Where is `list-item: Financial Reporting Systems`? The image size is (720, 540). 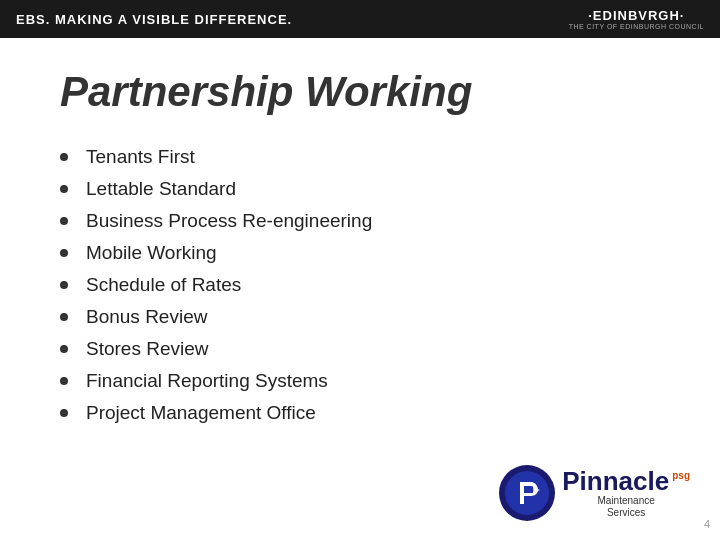 list-item: Financial Reporting Systems is located at coordinates (360, 381).